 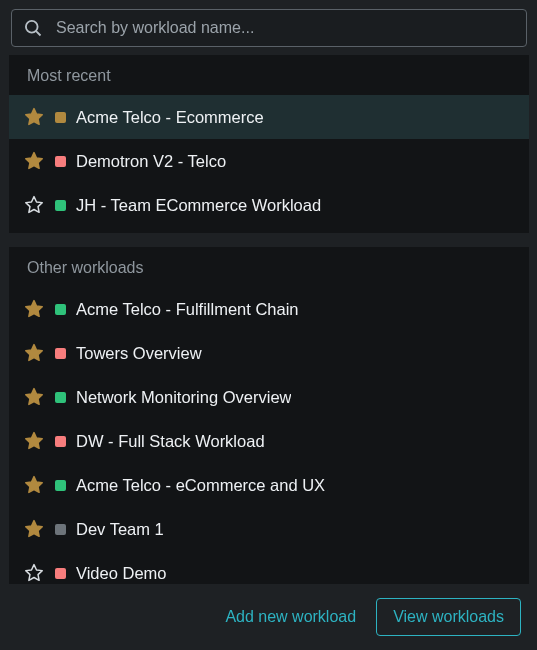 What do you see at coordinates (269, 309) in the screenshot?
I see `workload-item: Acme Telco - Fulfillment Chain` at bounding box center [269, 309].